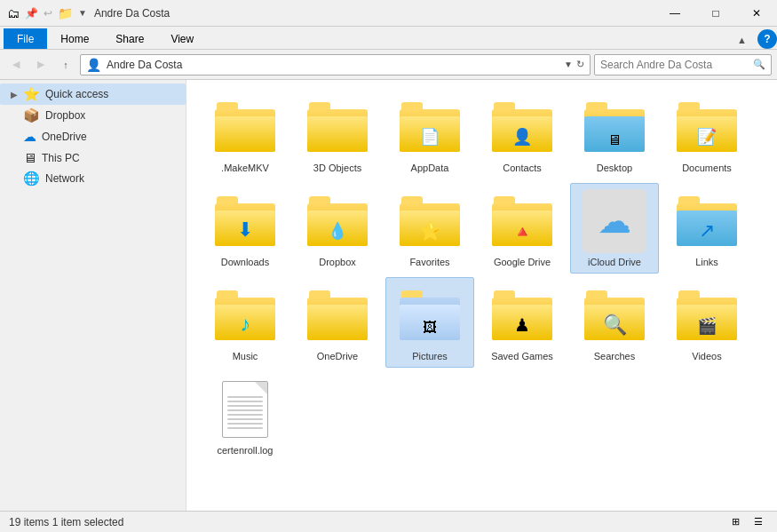  I want to click on file-item-appdata: 📄 AppData, so click(430, 134).